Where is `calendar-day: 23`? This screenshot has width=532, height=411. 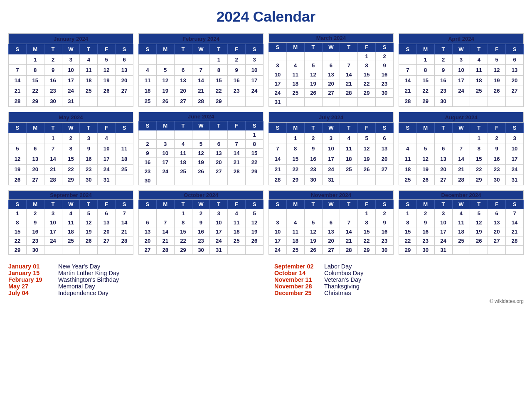
calendar-day: 23 is located at coordinates (89, 170).